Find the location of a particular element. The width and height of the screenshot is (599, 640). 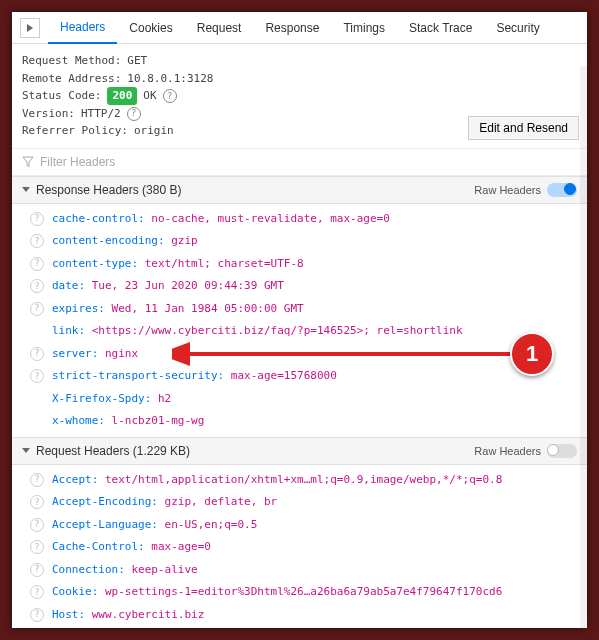

header-row: ?Cache-Control: max-age=0 is located at coordinates (300, 548).